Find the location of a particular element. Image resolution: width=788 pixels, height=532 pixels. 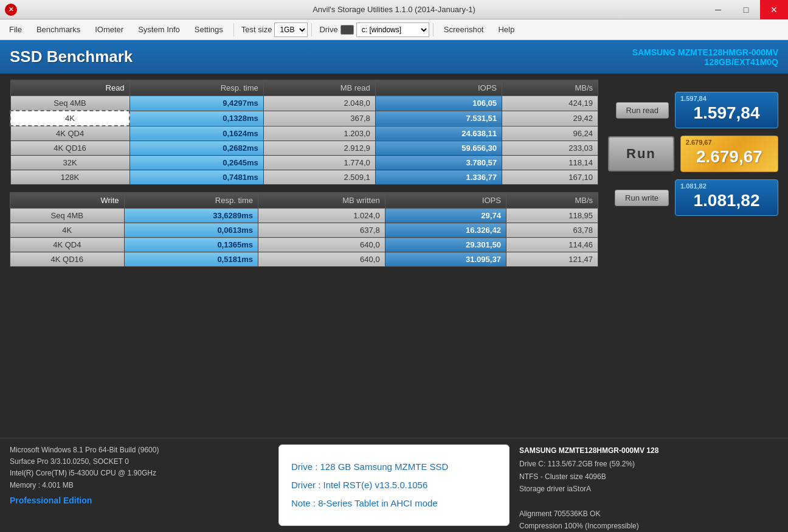

footer-right-line1: Drive C: 113.5/67.2GB free (59.2%) is located at coordinates (649, 464).